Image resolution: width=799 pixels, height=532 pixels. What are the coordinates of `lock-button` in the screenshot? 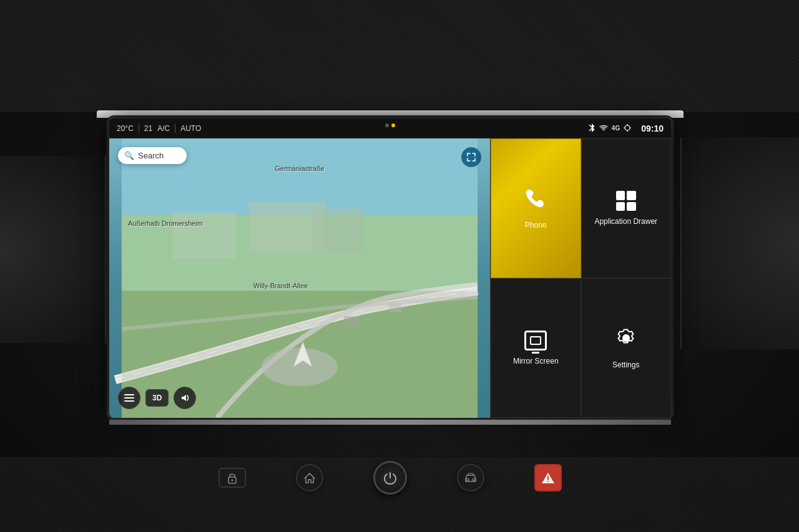 It's located at (232, 478).